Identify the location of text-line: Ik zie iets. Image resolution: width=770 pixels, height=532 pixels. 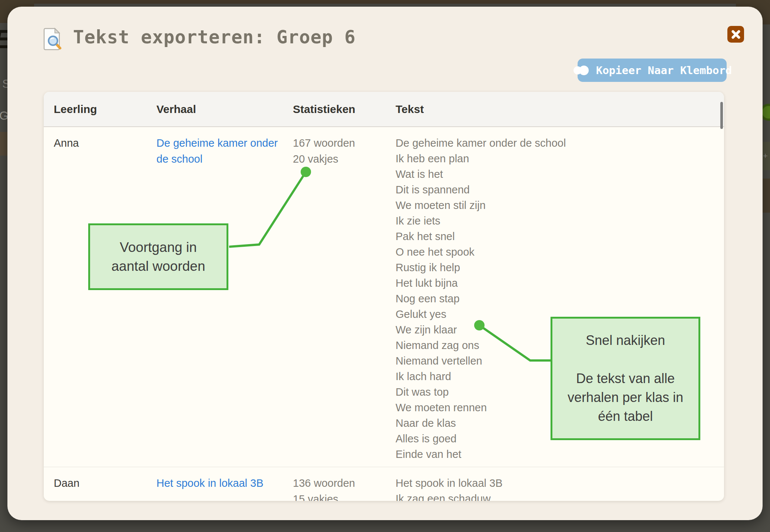
(560, 221).